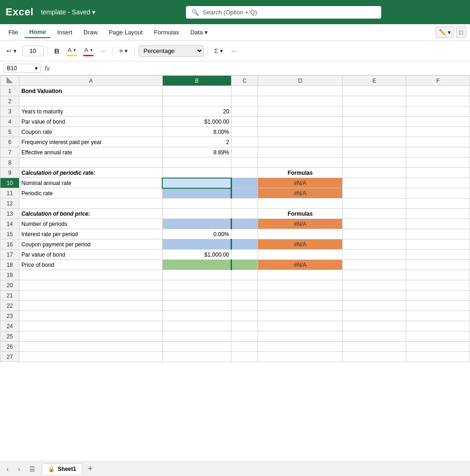 This screenshot has width=470, height=476. What do you see at coordinates (300, 245) in the screenshot?
I see `cell-D16: #N/A` at bounding box center [300, 245].